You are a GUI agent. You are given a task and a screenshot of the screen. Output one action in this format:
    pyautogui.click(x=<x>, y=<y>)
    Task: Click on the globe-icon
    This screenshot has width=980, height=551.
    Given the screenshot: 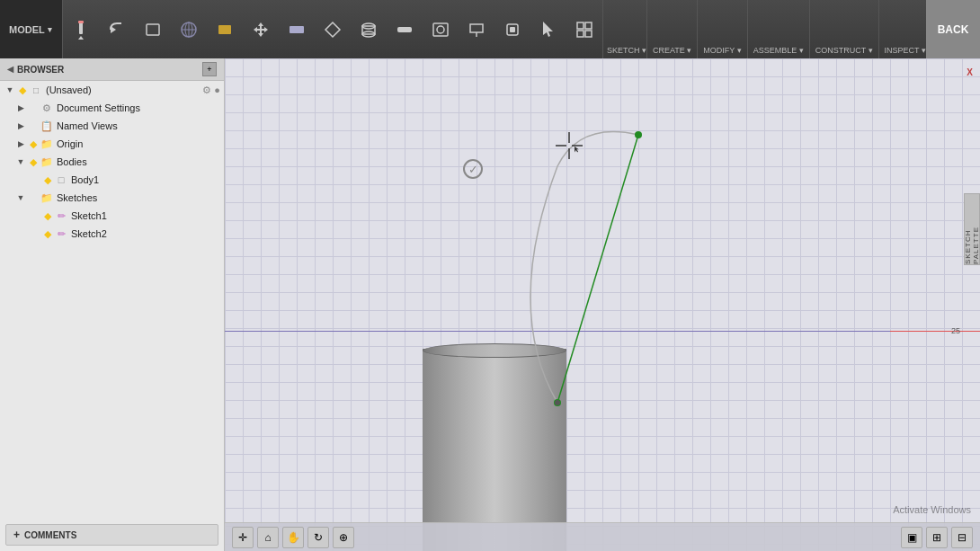 What is the action you would take?
    pyautogui.click(x=189, y=30)
    